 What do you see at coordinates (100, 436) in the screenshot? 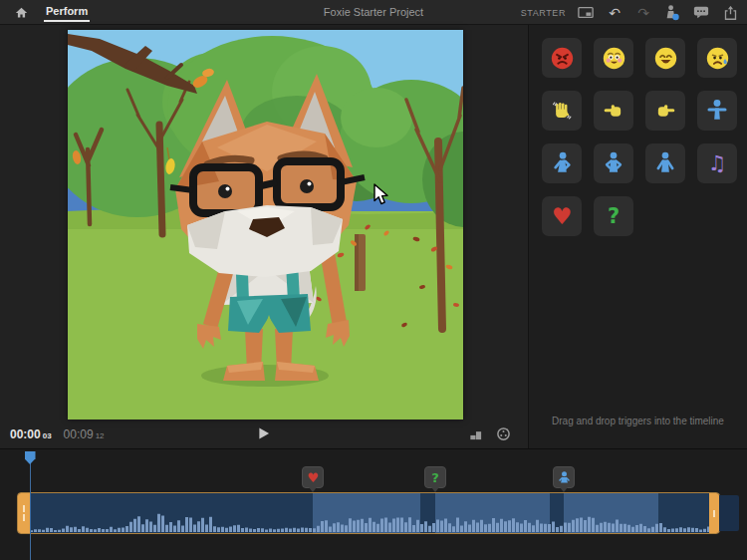
I see `duration-frames: 12` at bounding box center [100, 436].